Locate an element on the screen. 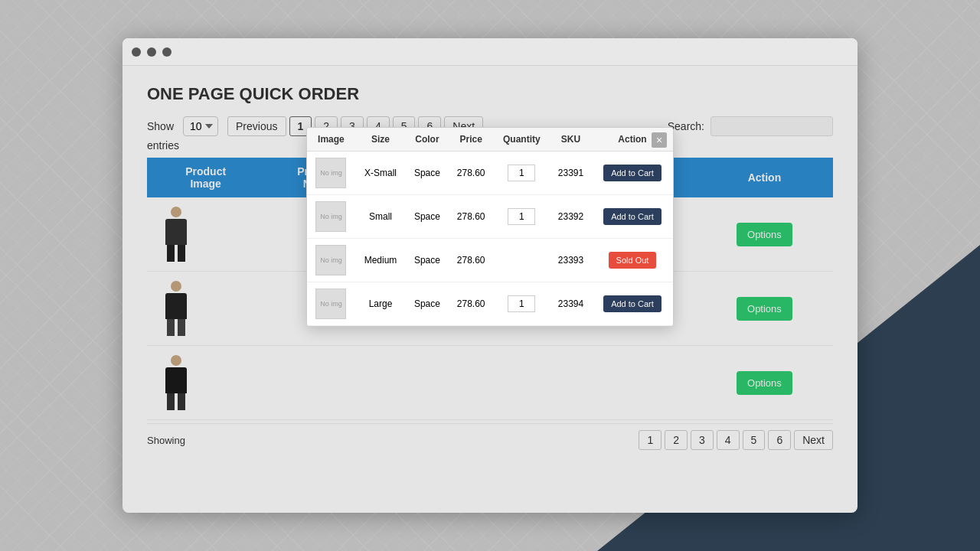  modal-col-image: Image is located at coordinates (331, 139).